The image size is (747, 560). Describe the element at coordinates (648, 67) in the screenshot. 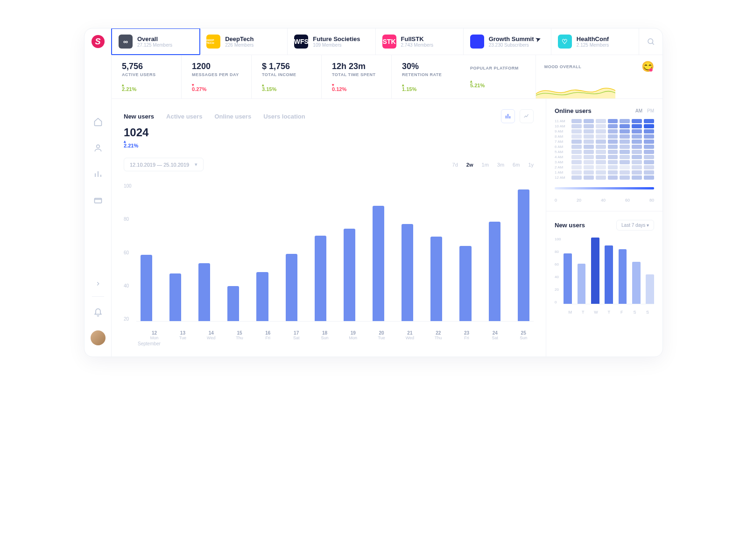

I see `mood-emoji: 😋` at that location.